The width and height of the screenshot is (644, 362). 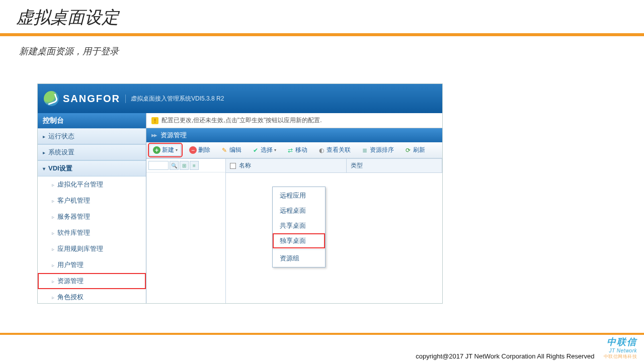 I want to click on warning-icon: !, so click(x=155, y=121).